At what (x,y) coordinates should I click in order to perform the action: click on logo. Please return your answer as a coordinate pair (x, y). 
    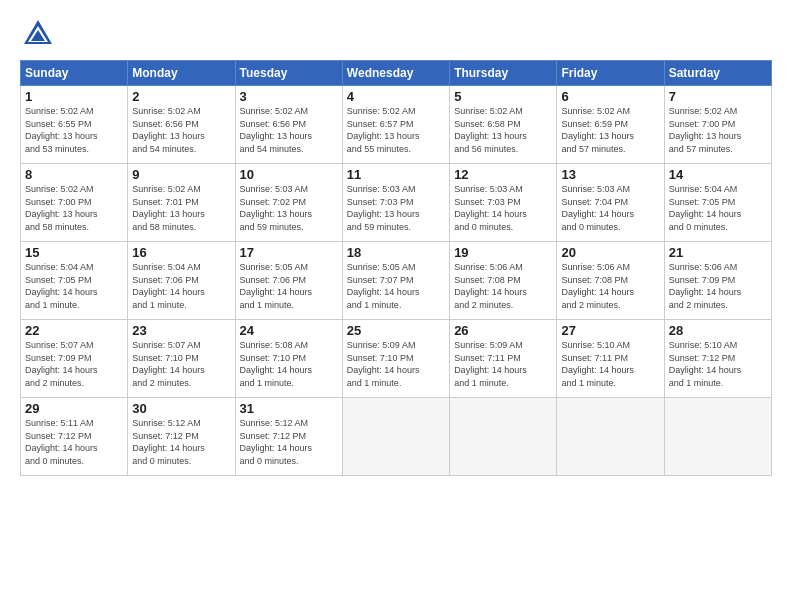
    Looking at the image, I should click on (39, 34).